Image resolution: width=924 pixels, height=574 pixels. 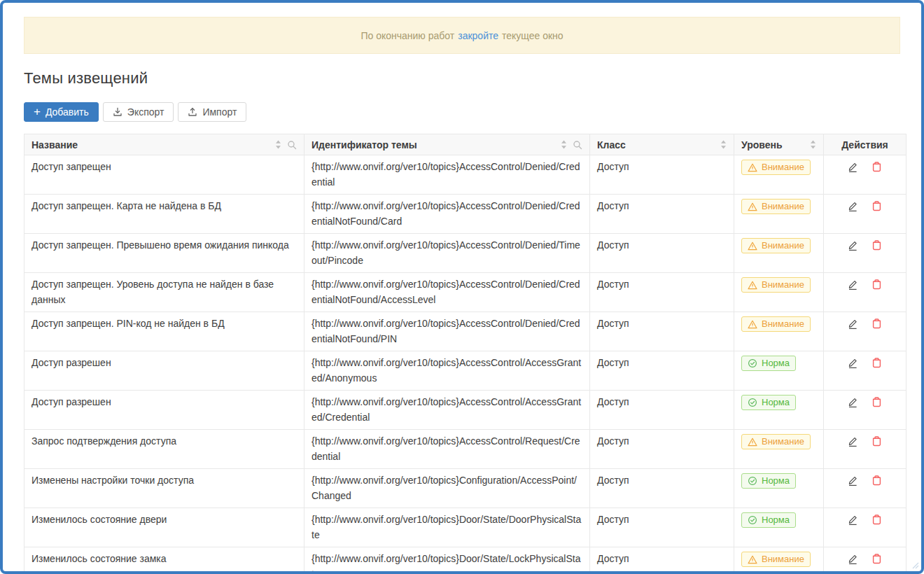 What do you see at coordinates (212, 112) in the screenshot?
I see `import-button: Импорт` at bounding box center [212, 112].